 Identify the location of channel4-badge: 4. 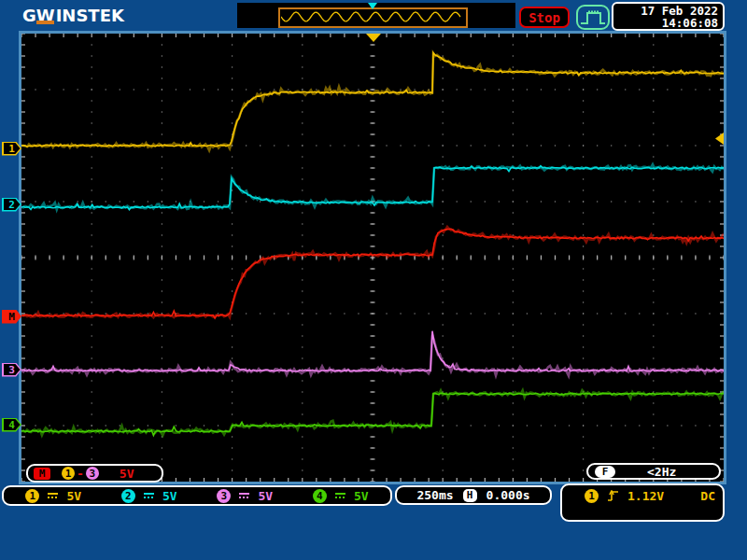
(319, 497).